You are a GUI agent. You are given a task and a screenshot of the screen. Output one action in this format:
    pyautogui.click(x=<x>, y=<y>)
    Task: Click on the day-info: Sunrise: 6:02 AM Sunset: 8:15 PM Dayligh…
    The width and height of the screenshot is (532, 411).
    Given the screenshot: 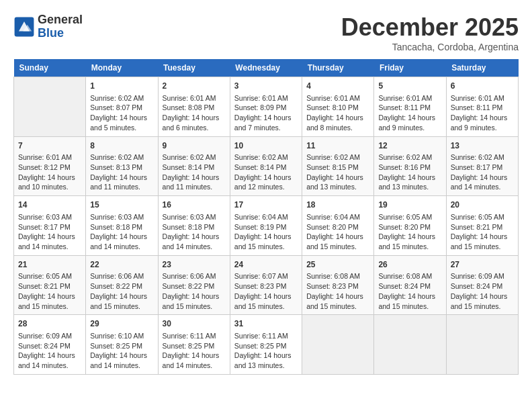 What is the action you would take?
    pyautogui.click(x=338, y=172)
    